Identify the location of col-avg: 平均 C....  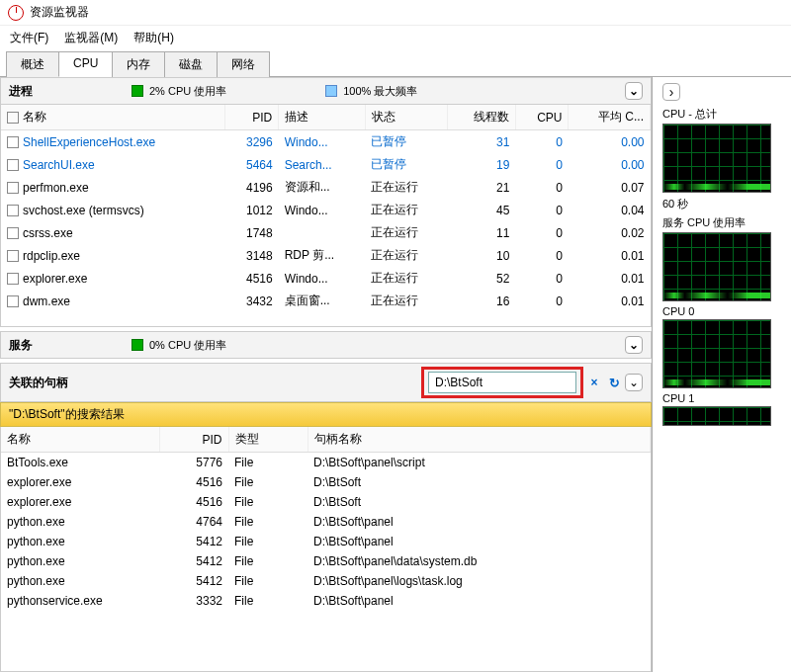
(609, 118).